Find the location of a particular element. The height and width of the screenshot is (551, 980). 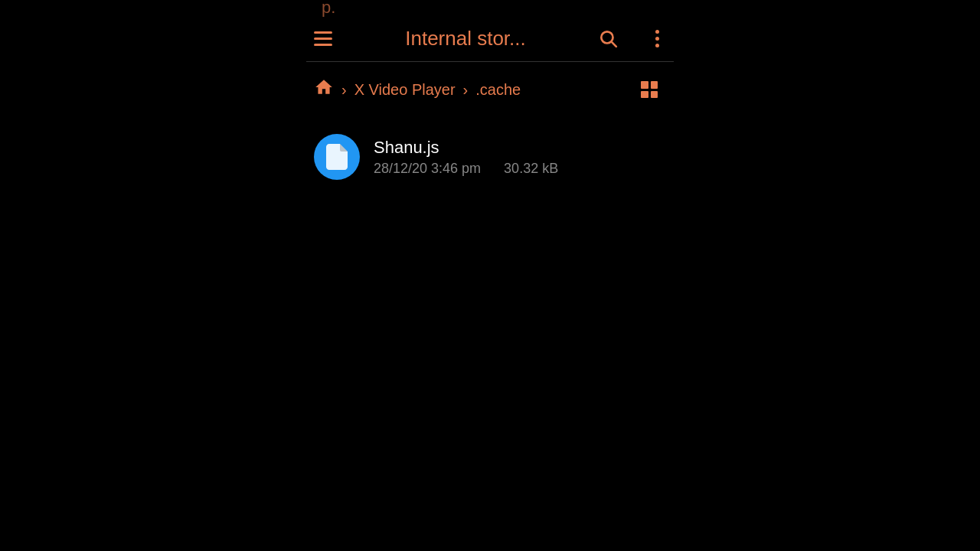

file-meta: 28/12/20 3:46 pm 30.32 kB is located at coordinates (520, 168).